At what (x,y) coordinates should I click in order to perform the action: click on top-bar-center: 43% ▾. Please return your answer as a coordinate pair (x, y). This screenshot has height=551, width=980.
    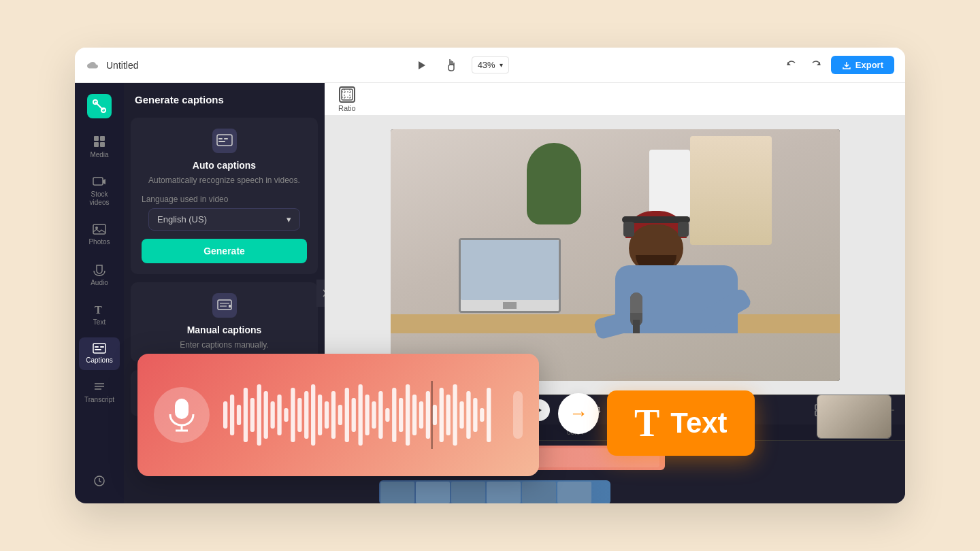
    Looking at the image, I should click on (460, 65).